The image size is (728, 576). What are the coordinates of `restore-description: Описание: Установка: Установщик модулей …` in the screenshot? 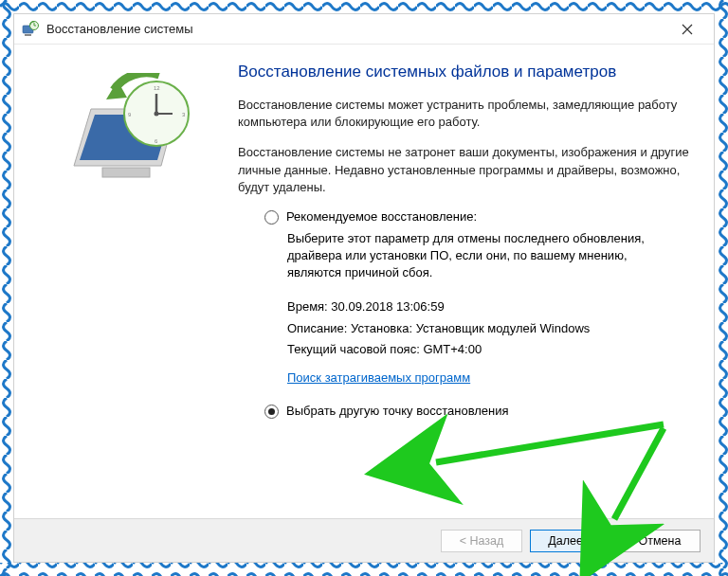 It's located at (484, 329).